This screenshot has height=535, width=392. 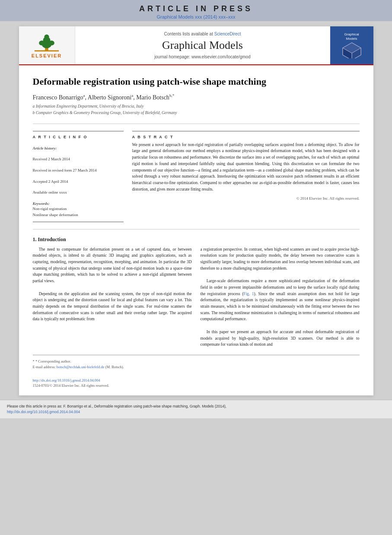 I want to click on email-link: botsch@techfak.uni-bielefeld.de, so click(x=80, y=367).